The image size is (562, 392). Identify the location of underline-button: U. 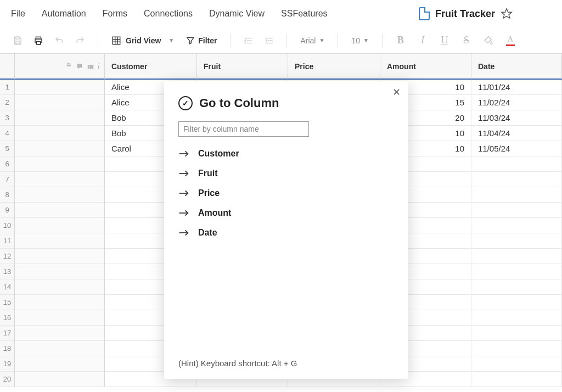
(445, 41).